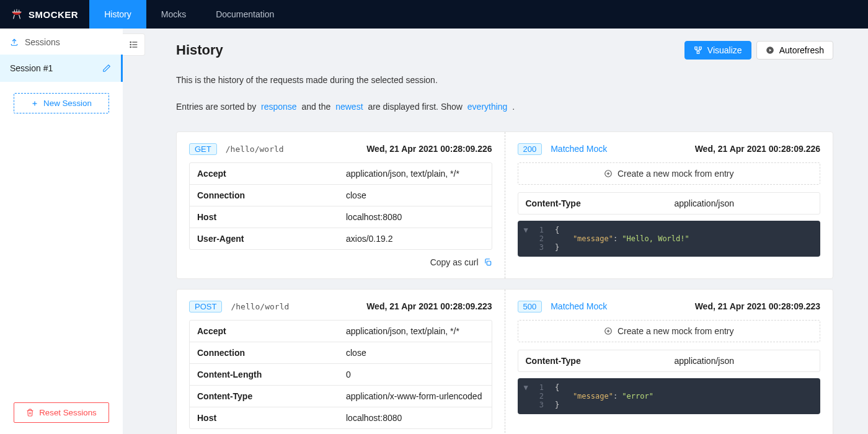  What do you see at coordinates (107, 68) in the screenshot?
I see `edit-icon` at bounding box center [107, 68].